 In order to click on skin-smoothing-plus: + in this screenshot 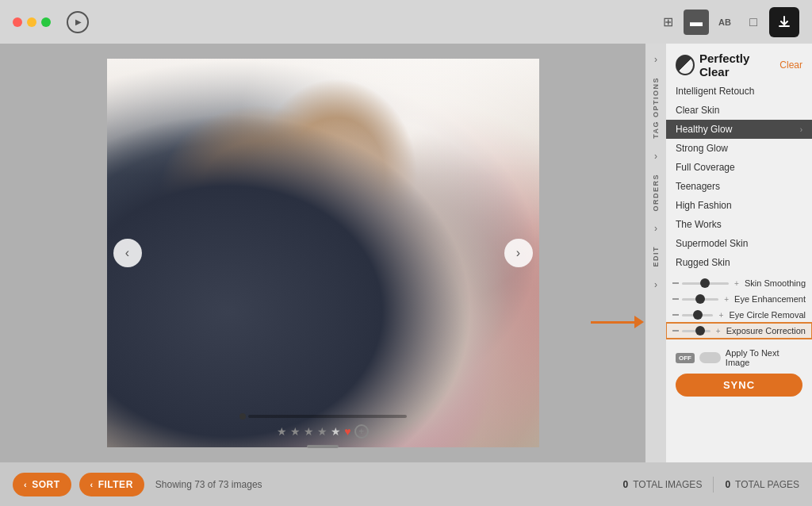, I will do `click(737, 283)`.